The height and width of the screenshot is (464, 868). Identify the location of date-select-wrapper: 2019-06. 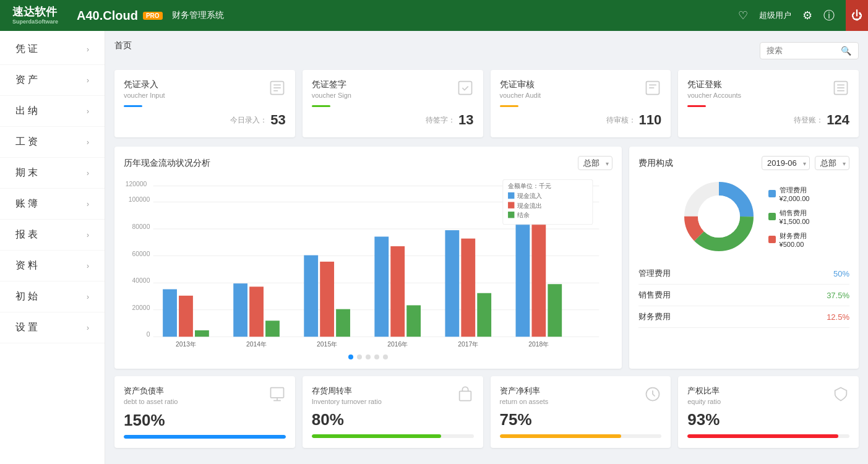
(786, 163).